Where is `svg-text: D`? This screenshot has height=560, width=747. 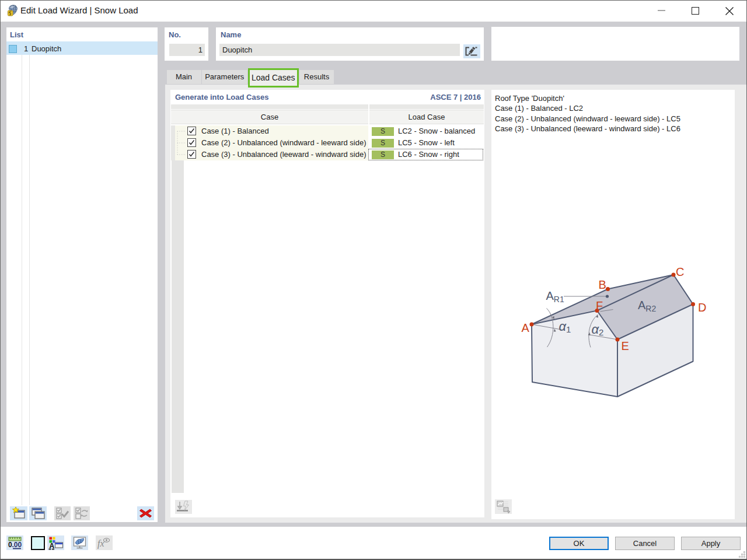
svg-text: D is located at coordinates (702, 307).